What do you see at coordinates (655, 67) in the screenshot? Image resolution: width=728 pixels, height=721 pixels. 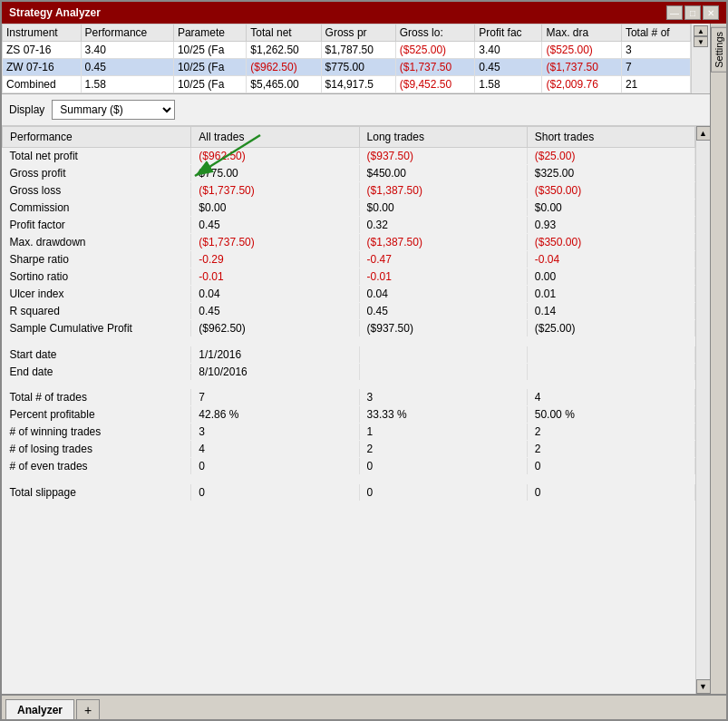 I see `table-cell: 7` at bounding box center [655, 67].